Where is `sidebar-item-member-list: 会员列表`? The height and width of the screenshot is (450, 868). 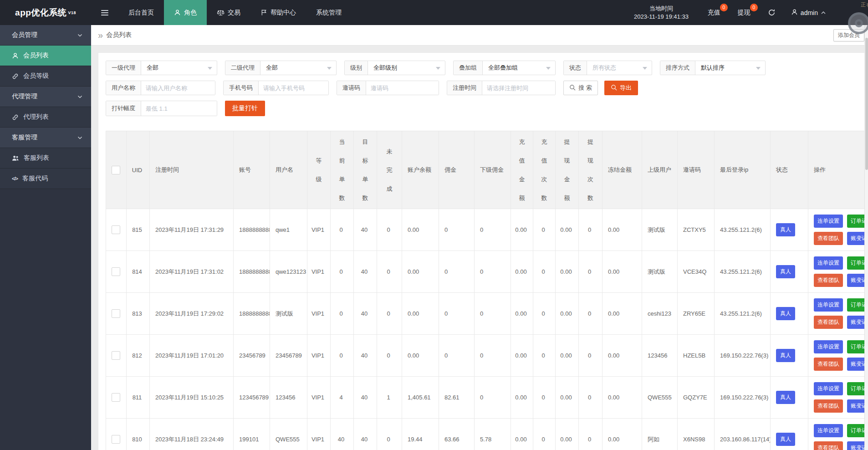 sidebar-item-member-list: 会员列表 is located at coordinates (46, 56).